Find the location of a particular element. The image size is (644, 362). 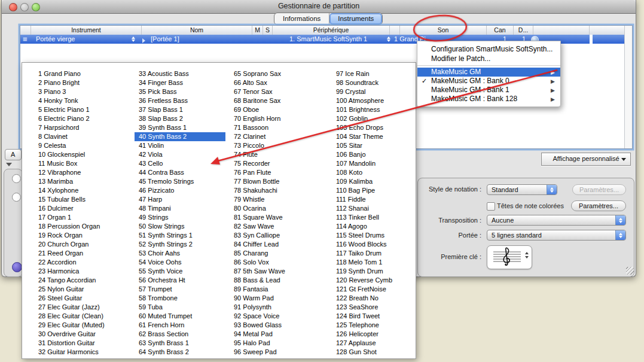

gm-list-item: 20 Church Organ is located at coordinates (81, 244).